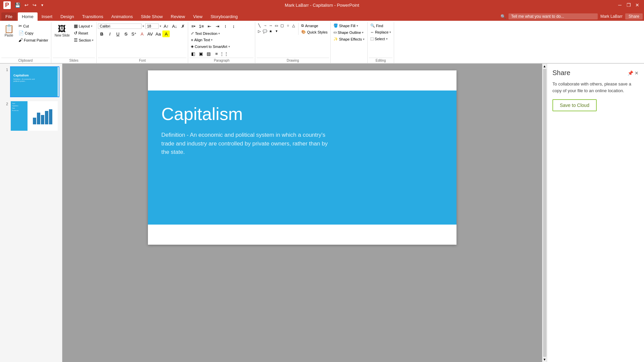 The image size is (644, 362). Describe the element at coordinates (166, 26) in the screenshot. I see `increase-font-button: A↑` at that location.